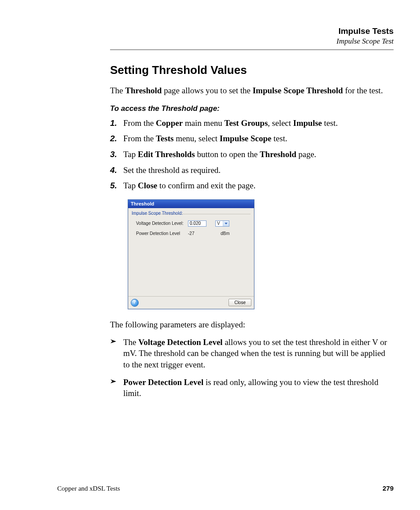 This screenshot has width=420, height=510. What do you see at coordinates (191, 224) in the screenshot?
I see `voltage-row: Voltage Detection Level: V` at bounding box center [191, 224].